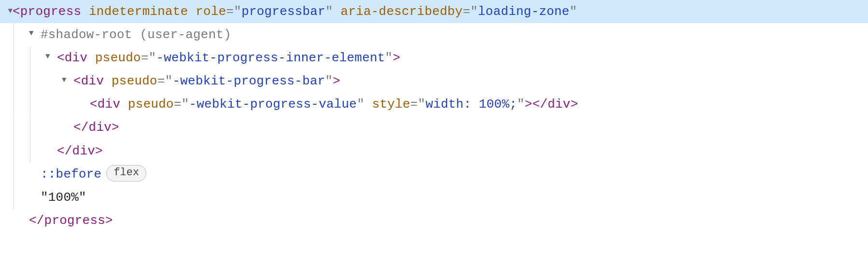  What do you see at coordinates (334, 104) in the screenshot?
I see `element-self-contained: <div pseudo="-webkit-progress-value" sty…` at bounding box center [334, 104].